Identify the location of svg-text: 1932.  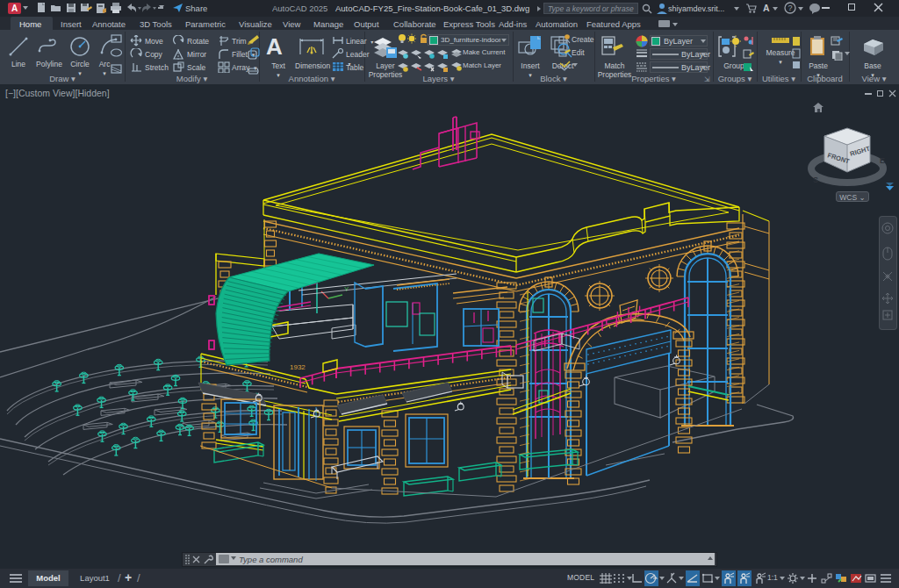
(298, 367).